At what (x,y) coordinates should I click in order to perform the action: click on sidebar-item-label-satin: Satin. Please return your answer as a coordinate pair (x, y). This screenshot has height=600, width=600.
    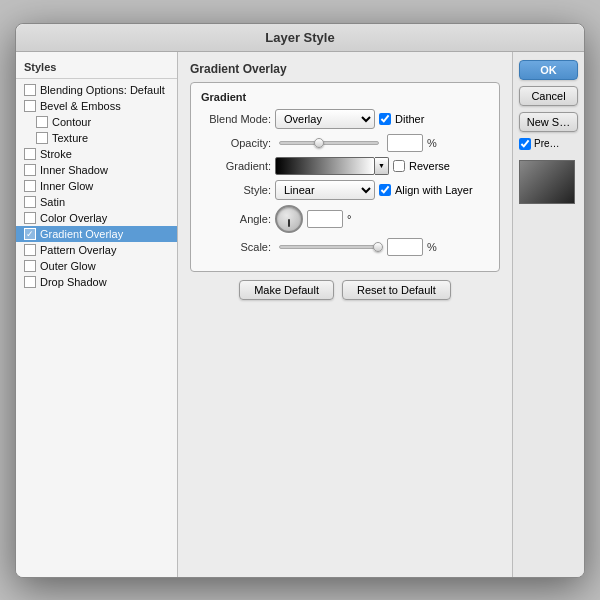
    Looking at the image, I should click on (52, 202).